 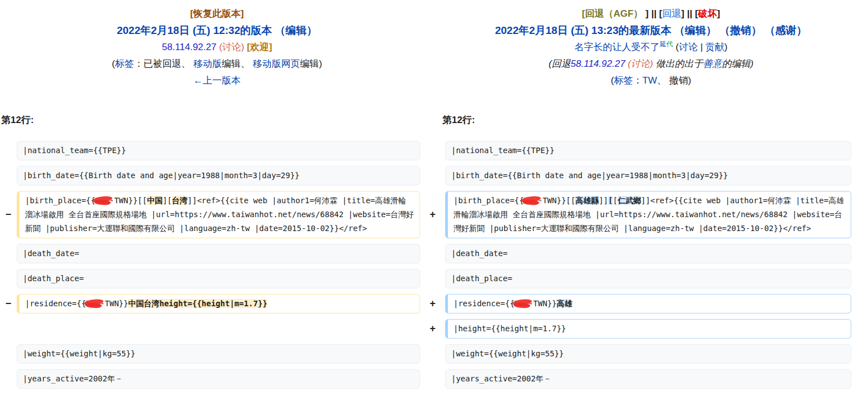 I want to click on diff-deleted-line: |residence={{ROC-TWN}}中国台湾height={{heigh…, so click(x=218, y=304).